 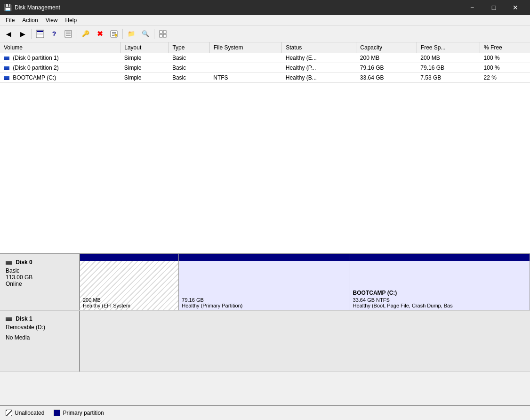 What do you see at coordinates (264, 303) in the screenshot?
I see `partition2-content: 79.16 GB Healthy (Primary Partition)` at bounding box center [264, 303].